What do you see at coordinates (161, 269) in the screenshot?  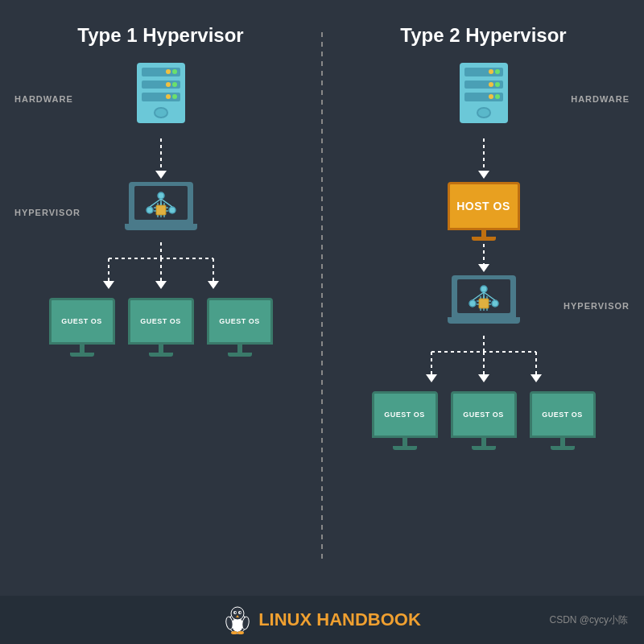 I see `col1-branch-arrows` at bounding box center [161, 269].